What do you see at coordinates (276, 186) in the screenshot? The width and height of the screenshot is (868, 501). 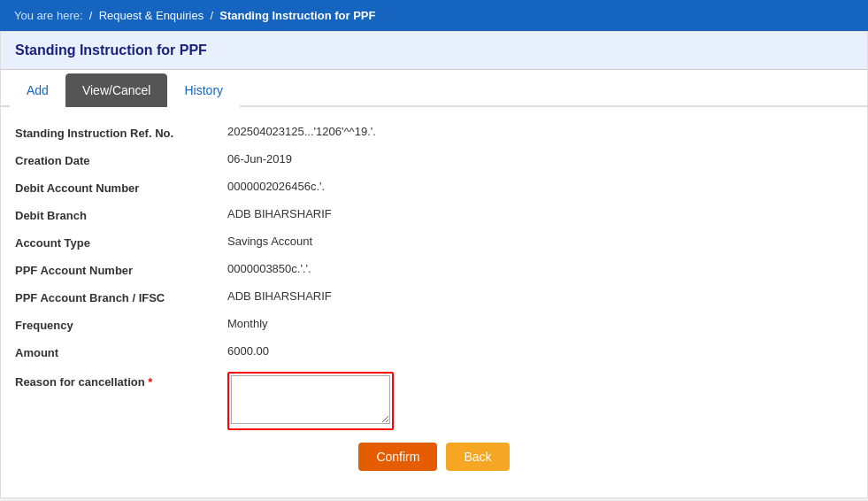 I see `value-debit-account: 0000002026456c.'.` at bounding box center [276, 186].